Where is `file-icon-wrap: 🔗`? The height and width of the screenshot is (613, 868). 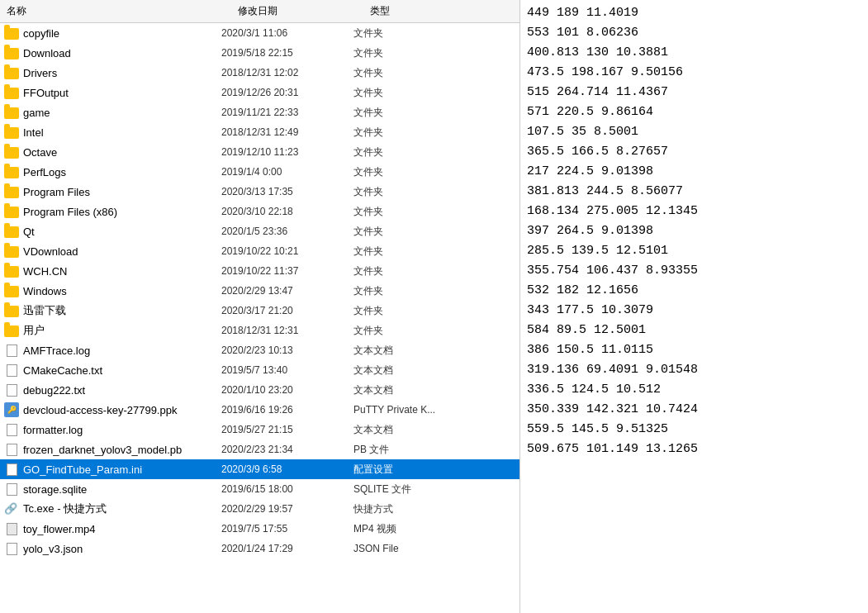
file-icon-wrap: 🔗 is located at coordinates (12, 509).